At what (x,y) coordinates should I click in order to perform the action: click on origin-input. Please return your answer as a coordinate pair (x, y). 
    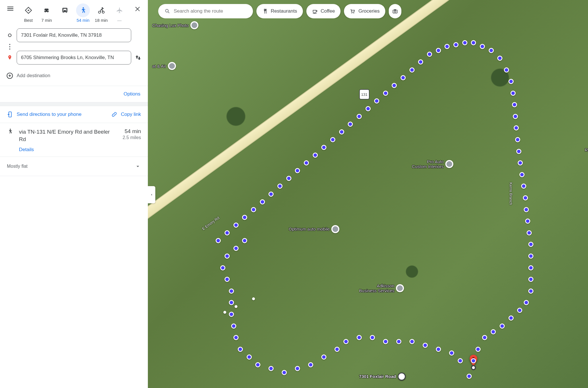
    Looking at the image, I should click on (74, 35).